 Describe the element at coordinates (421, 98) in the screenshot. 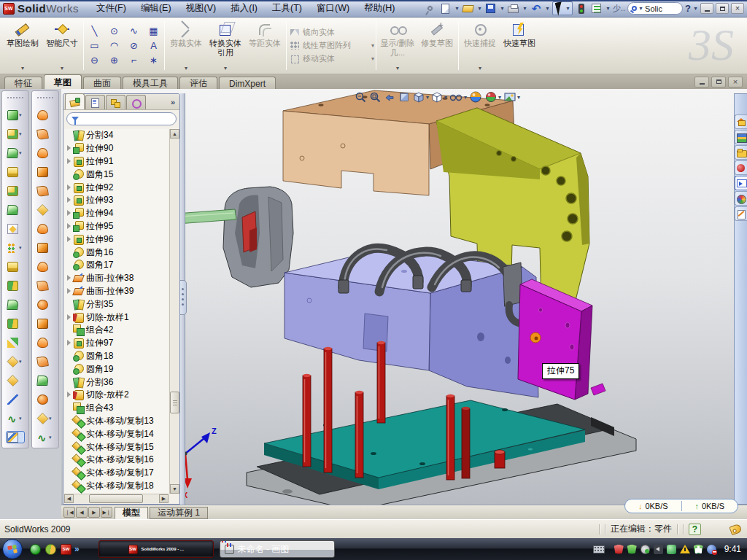

I see `view-orientation-icon: ▾` at that location.